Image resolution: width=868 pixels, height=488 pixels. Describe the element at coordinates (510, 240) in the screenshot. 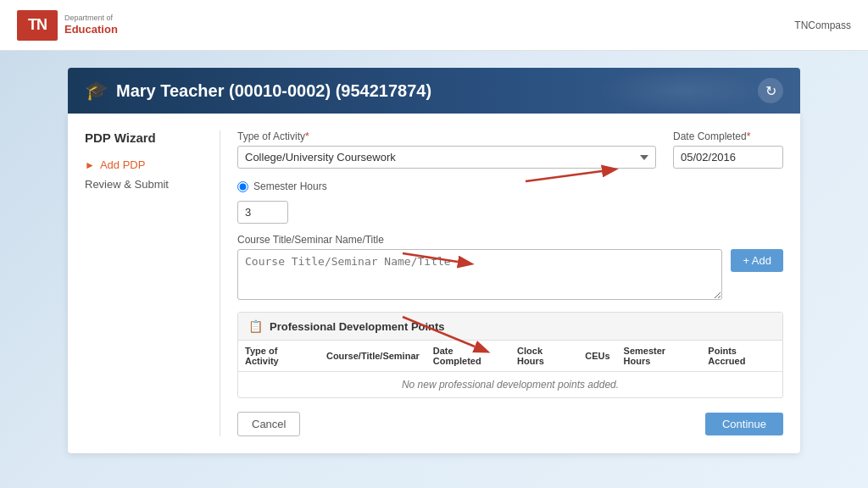

I see `course-label: Course Title/Seminar Name/Title` at that location.